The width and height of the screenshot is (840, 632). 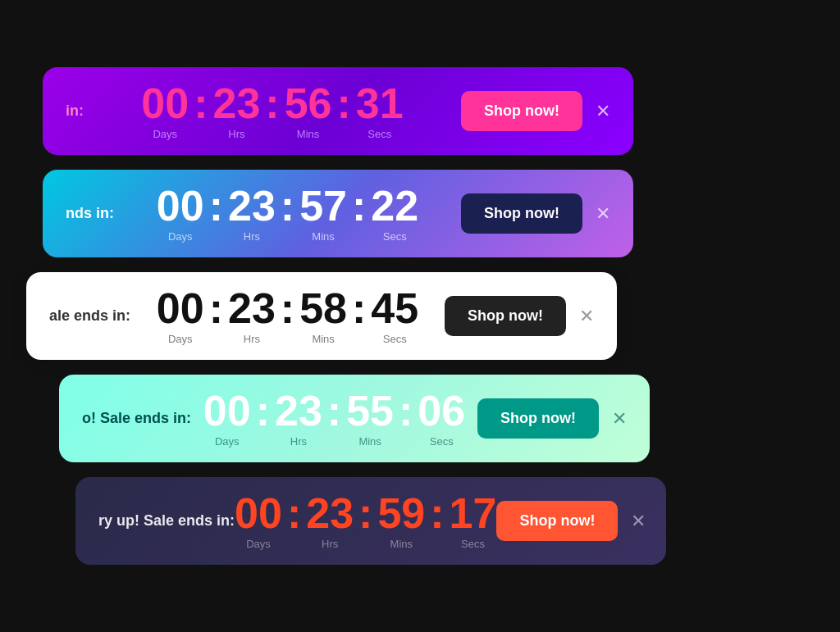 I want to click on hrs-label-4: Hrs, so click(x=299, y=441).